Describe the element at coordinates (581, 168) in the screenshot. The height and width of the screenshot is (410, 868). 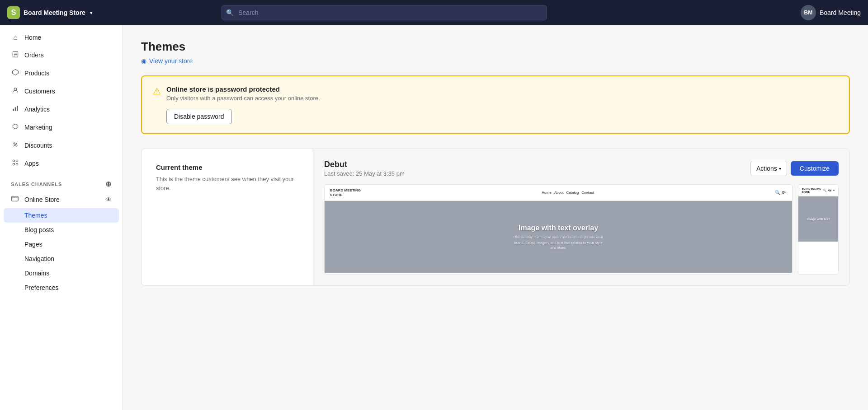
I see `theme-preview-header: Debut Last saved: 25 May at 3:35 pm Acti…` at that location.